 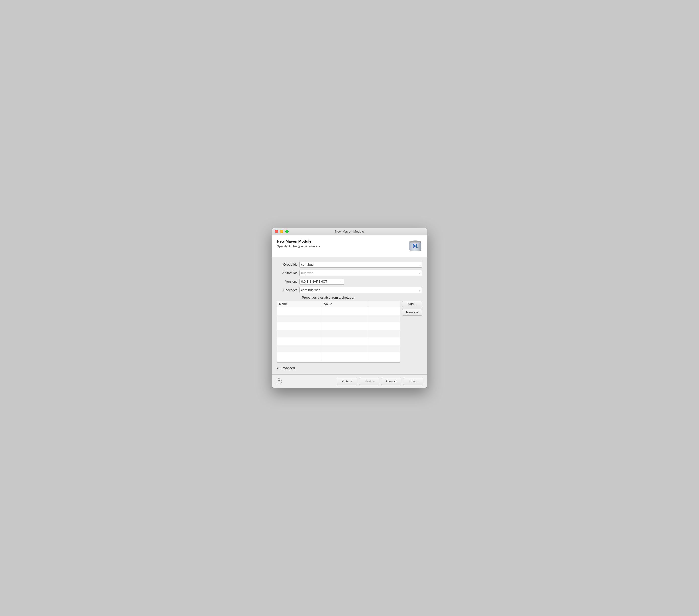 I want to click on dialog-title: New Maven Module, so click(x=299, y=241).